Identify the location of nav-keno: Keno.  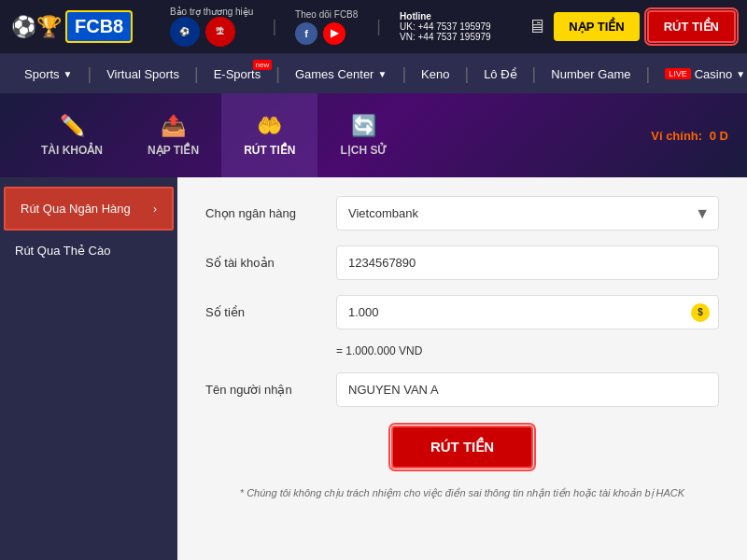
(435, 74).